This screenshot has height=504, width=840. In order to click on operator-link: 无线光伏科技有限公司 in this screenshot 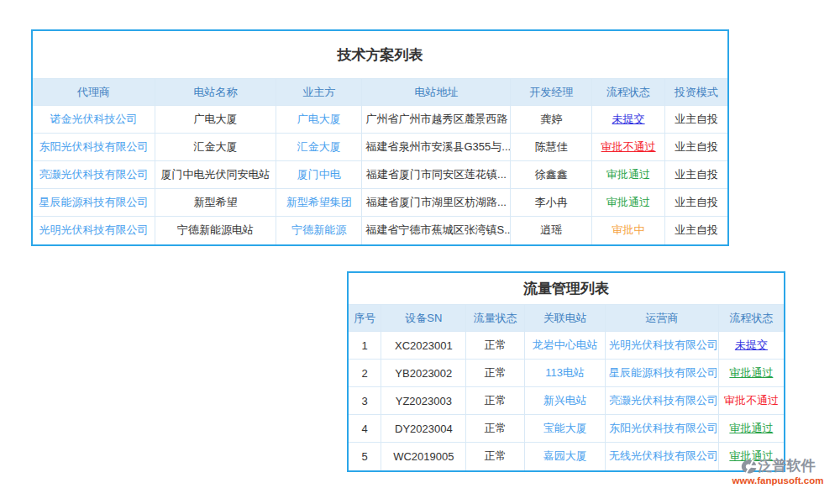, I will do `click(664, 455)`.